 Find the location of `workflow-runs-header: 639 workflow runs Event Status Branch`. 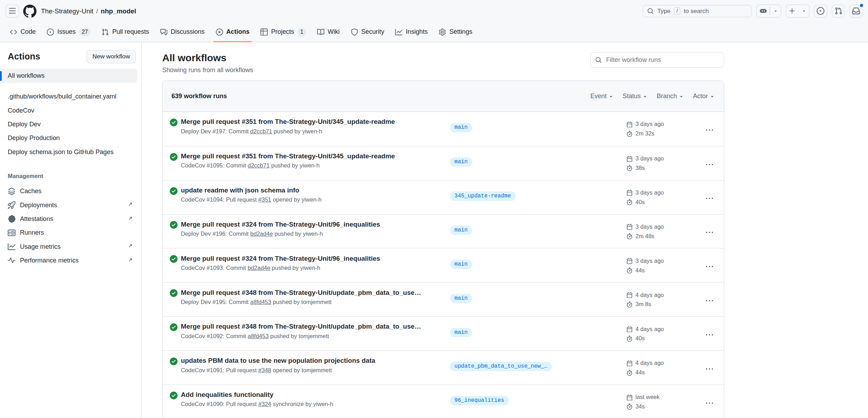

workflow-runs-header: 639 workflow runs Event Status Branch is located at coordinates (443, 96).